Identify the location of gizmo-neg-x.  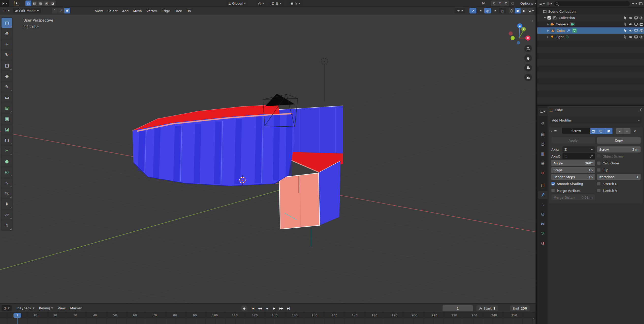
(511, 33).